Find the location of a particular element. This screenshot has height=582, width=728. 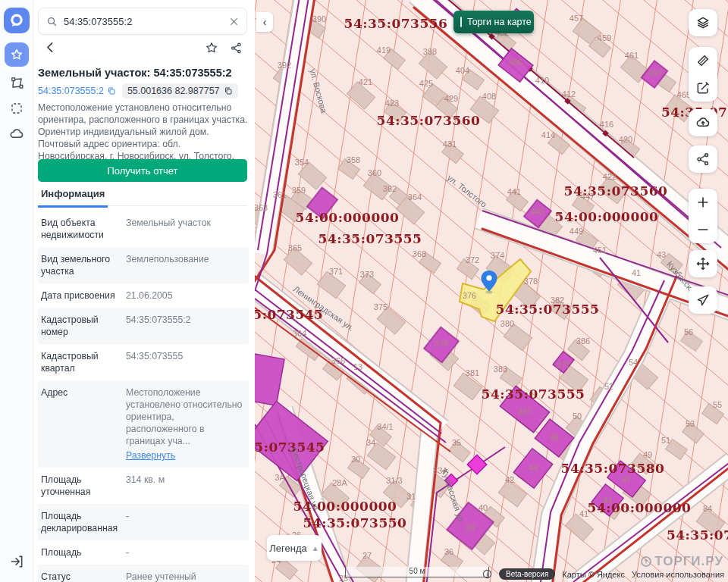

app-logo-icon is located at coordinates (17, 20).